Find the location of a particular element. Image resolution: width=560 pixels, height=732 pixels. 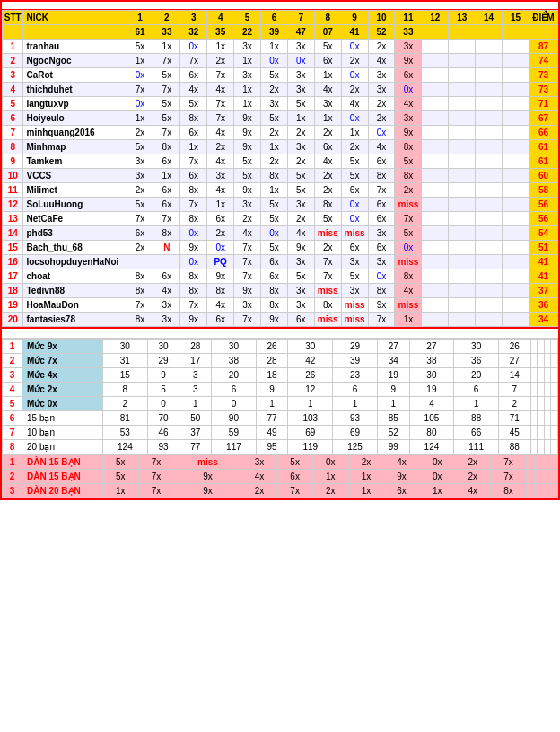

stats-val: 37 is located at coordinates (196, 433).